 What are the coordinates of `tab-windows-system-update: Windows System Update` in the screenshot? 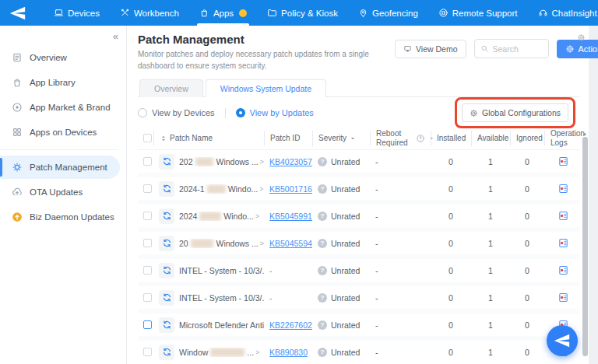 It's located at (266, 89).